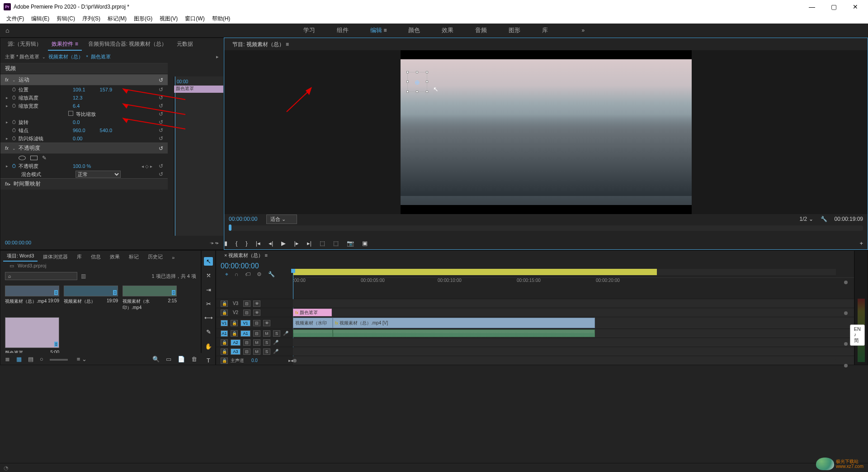  What do you see at coordinates (34, 158) in the screenshot?
I see `mask-rect-icon` at bounding box center [34, 158].